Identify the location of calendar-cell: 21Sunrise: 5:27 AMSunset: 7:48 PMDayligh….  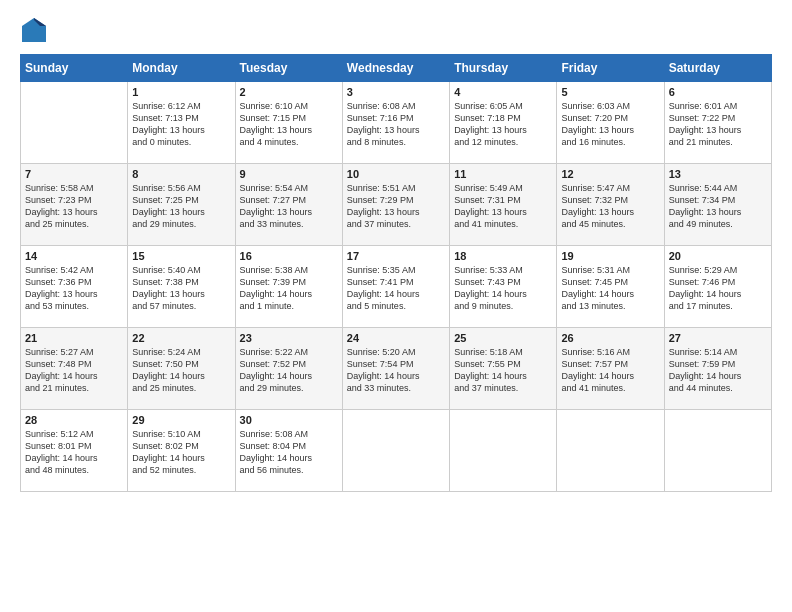
(74, 369).